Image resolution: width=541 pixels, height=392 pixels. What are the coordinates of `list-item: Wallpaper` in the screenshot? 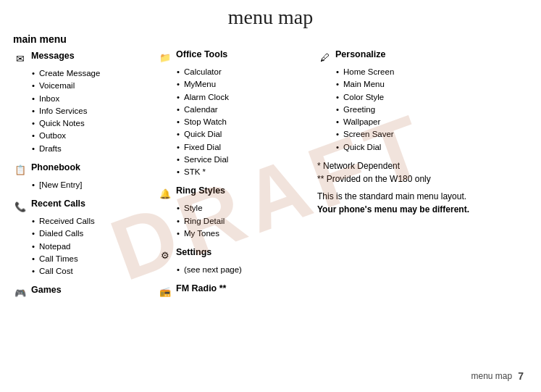 It's located at (432, 122).